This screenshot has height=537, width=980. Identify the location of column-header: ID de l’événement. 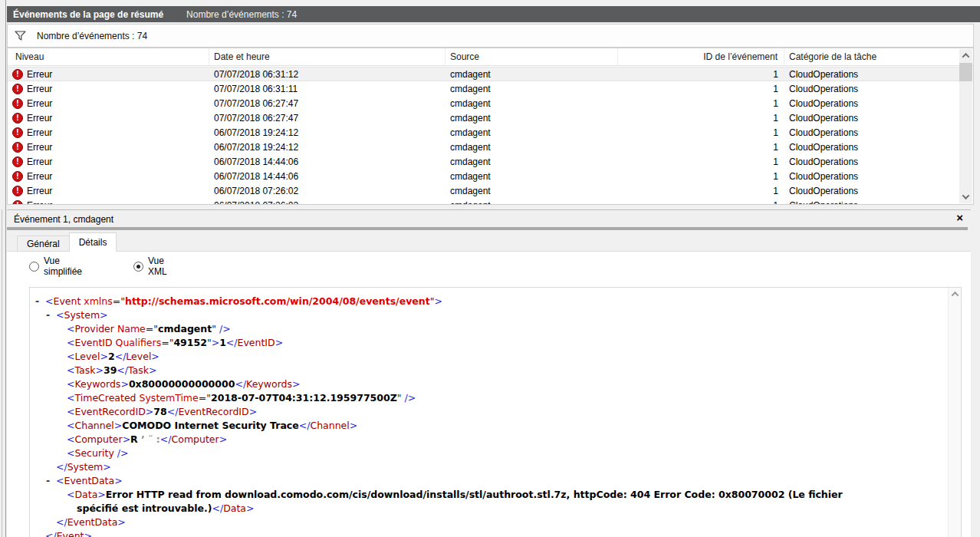
(701, 57).